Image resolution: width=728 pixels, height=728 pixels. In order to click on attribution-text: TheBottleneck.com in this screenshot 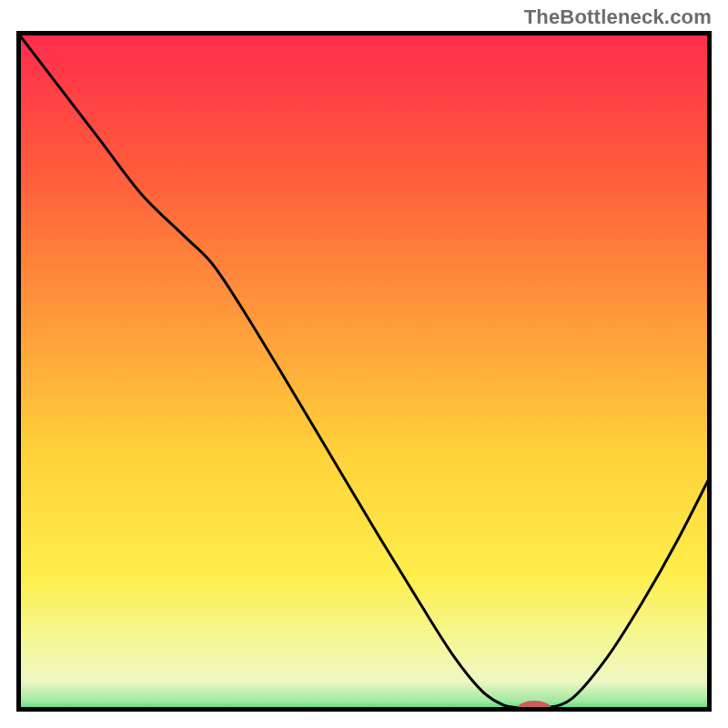, I will do `click(618, 17)`.